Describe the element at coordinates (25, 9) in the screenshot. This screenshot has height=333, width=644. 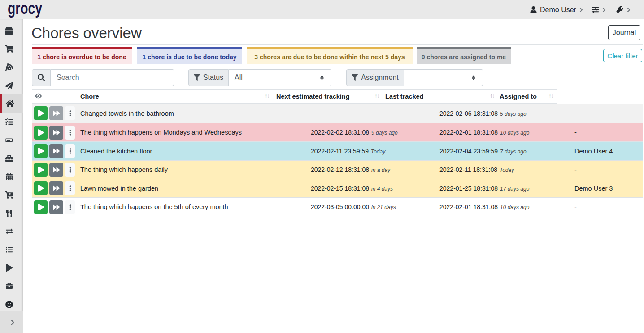
I see `svg-text: grocy` at that location.